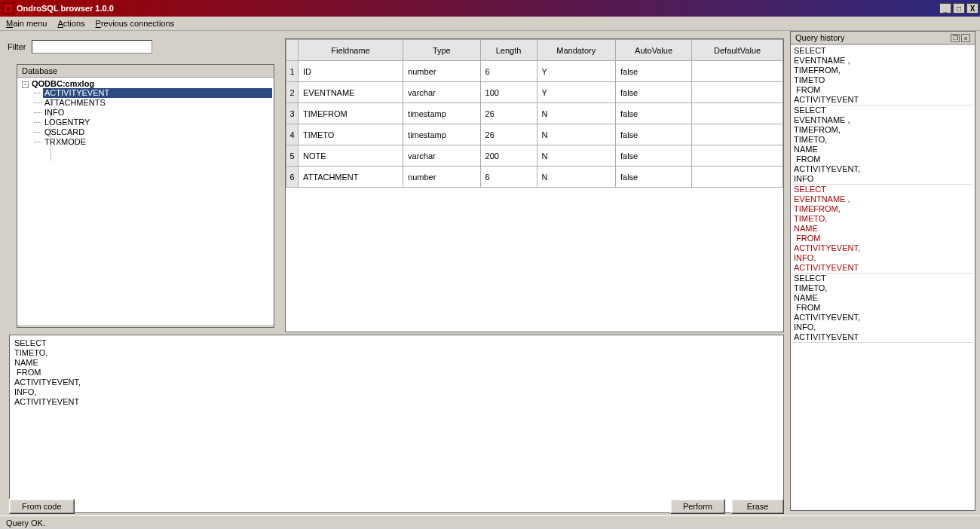 This screenshot has width=980, height=529. What do you see at coordinates (698, 506) in the screenshot?
I see `perform-button: Perform` at bounding box center [698, 506].